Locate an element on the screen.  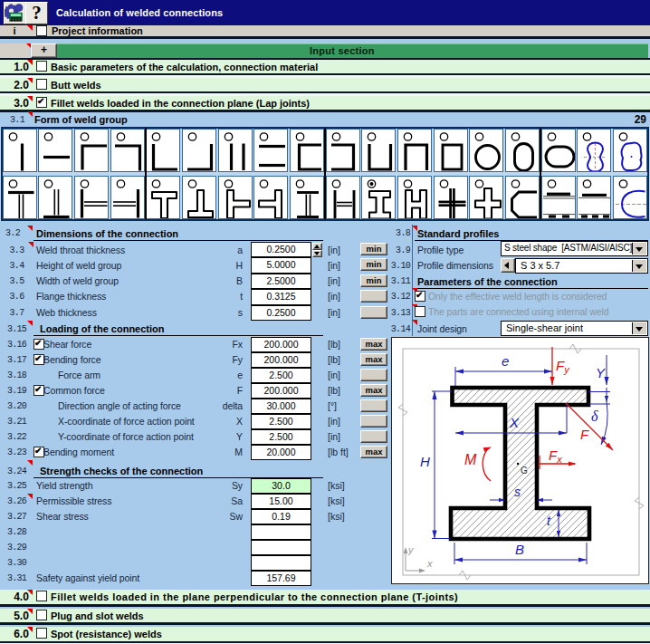
svg-text: B is located at coordinates (520, 549).